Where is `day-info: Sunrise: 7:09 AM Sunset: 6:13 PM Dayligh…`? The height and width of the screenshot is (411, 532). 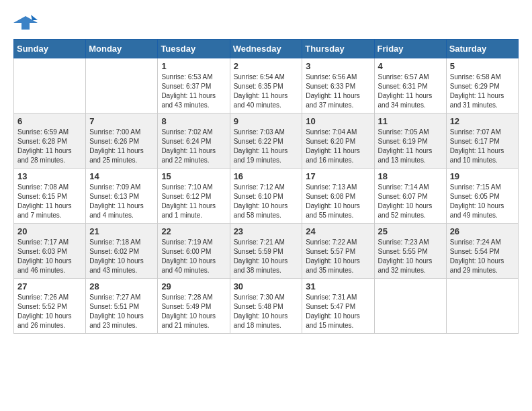
day-info: Sunrise: 7:09 AM Sunset: 6:13 PM Dayligh… is located at coordinates (122, 201).